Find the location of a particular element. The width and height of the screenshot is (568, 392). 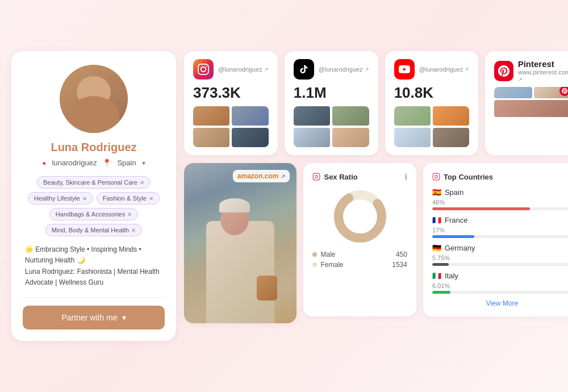

tiktok-count: 1.1M is located at coordinates (332, 93).